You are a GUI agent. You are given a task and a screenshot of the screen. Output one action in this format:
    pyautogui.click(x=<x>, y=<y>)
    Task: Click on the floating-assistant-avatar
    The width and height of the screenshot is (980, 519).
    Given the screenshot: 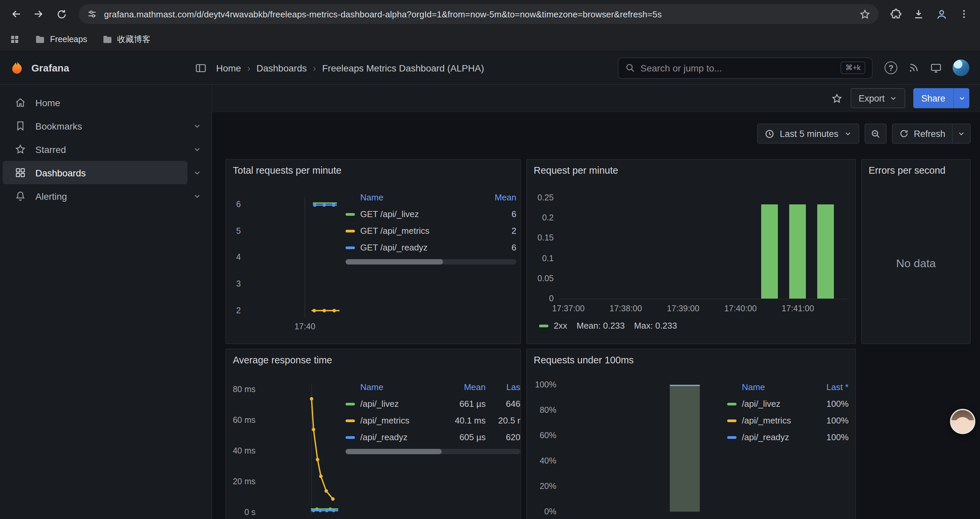 What is the action you would take?
    pyautogui.click(x=963, y=422)
    